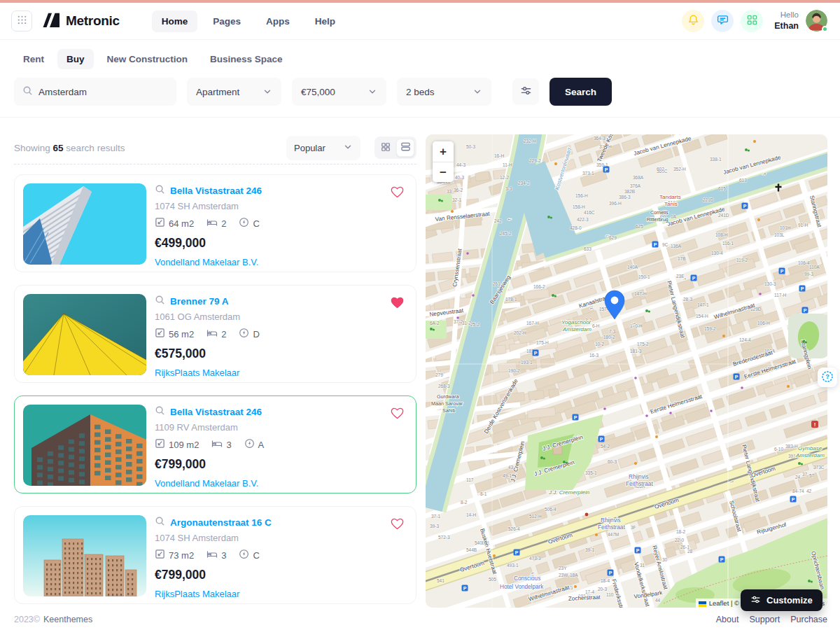 Image resolution: width=840 pixels, height=630 pixels. I want to click on svg-text: 221D, so click(708, 200).